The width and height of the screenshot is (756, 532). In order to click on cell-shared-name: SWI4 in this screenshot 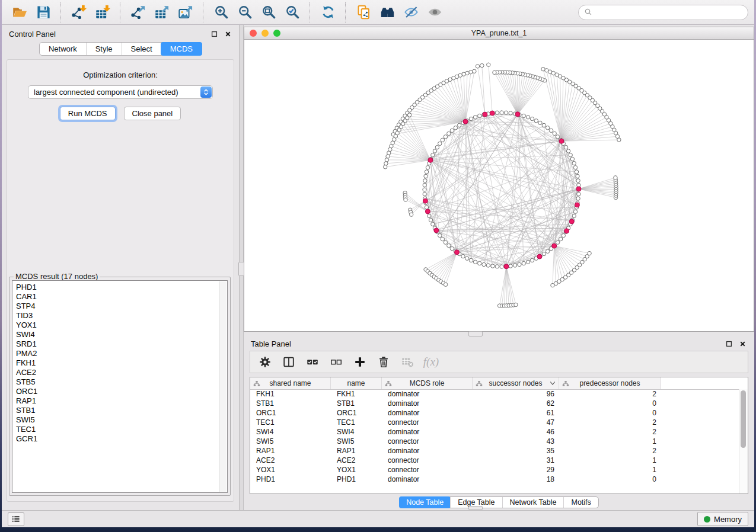, I will do `click(291, 432)`.